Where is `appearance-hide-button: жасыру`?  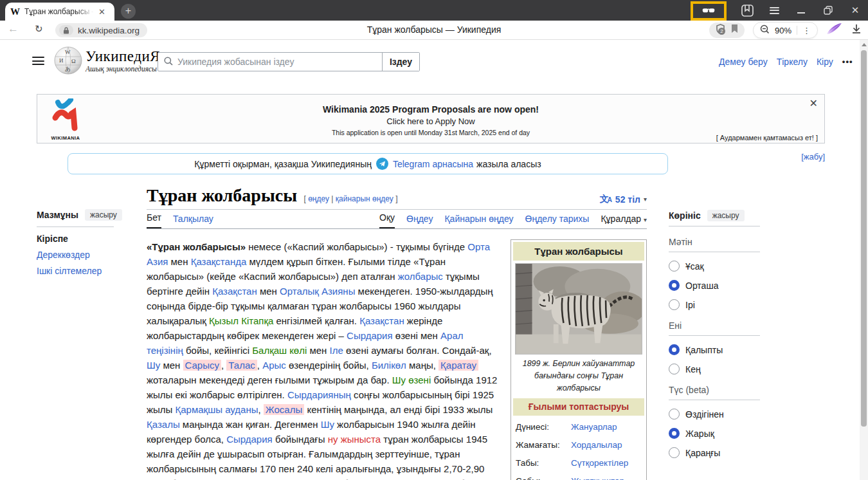
appearance-hide-button: жасыру is located at coordinates (726, 216).